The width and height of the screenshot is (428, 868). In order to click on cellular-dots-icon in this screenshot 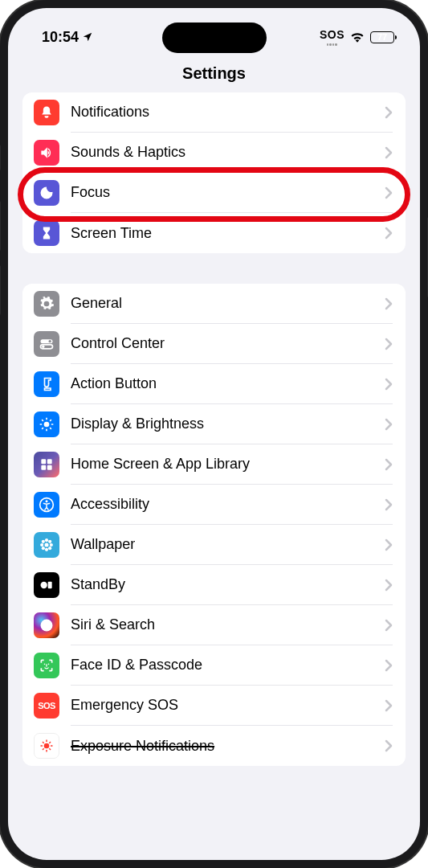, I will do `click(332, 45)`.